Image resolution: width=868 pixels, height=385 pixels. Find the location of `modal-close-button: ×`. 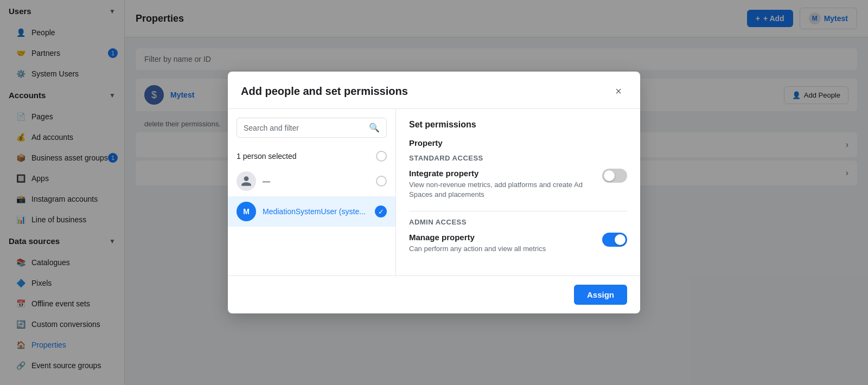

modal-close-button: × is located at coordinates (618, 91).